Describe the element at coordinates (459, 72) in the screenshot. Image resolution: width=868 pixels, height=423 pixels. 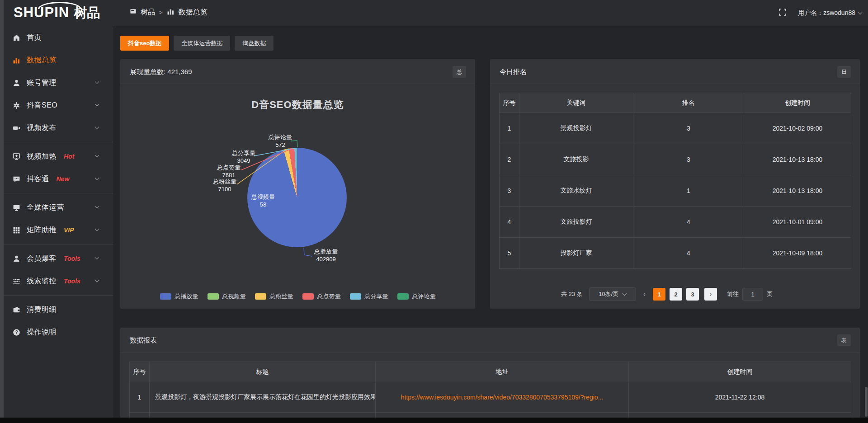
I see `overview-badge-button: 总` at that location.